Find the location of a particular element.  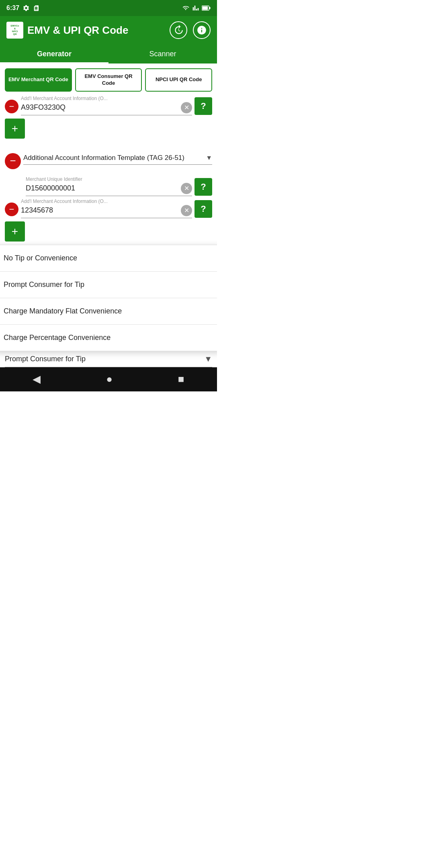

nav-back-button: ◀ is located at coordinates (37, 379).